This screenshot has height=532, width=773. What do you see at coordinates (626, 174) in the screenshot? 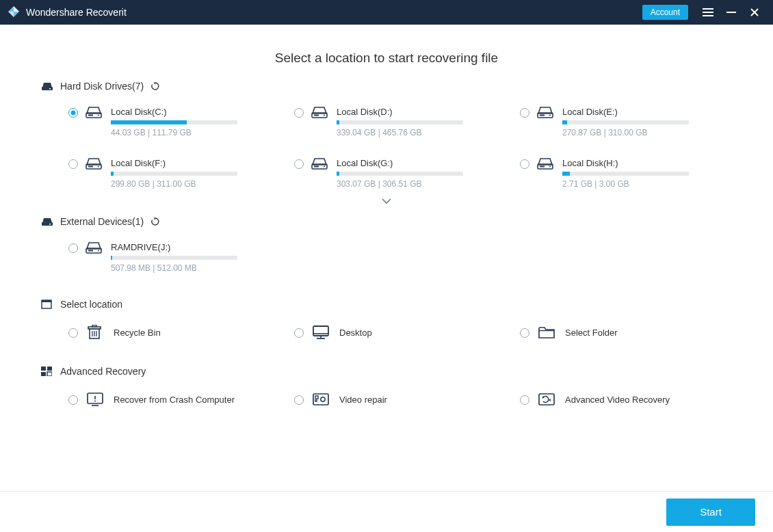
I see `hdd-item: Local Disk(H:) 2.71 GB | 3.00 GB` at bounding box center [626, 174].